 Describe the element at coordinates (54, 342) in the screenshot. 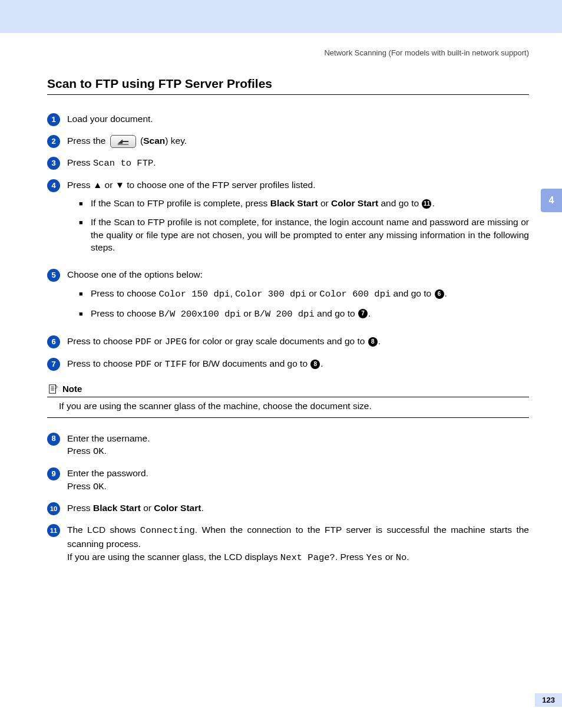

I see `step-number-icon: 6` at that location.